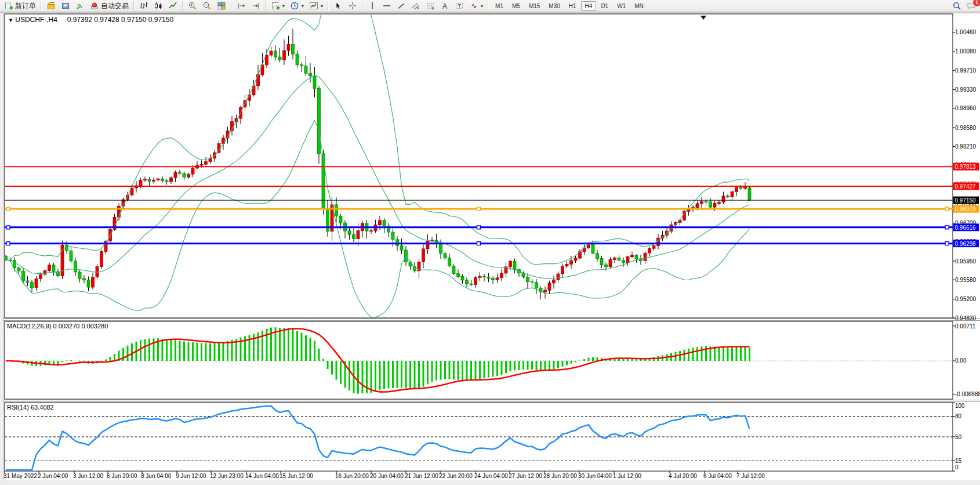  What do you see at coordinates (191, 476) in the screenshot?
I see `time-axis-label: 9 Jun 12:00` at bounding box center [191, 476].